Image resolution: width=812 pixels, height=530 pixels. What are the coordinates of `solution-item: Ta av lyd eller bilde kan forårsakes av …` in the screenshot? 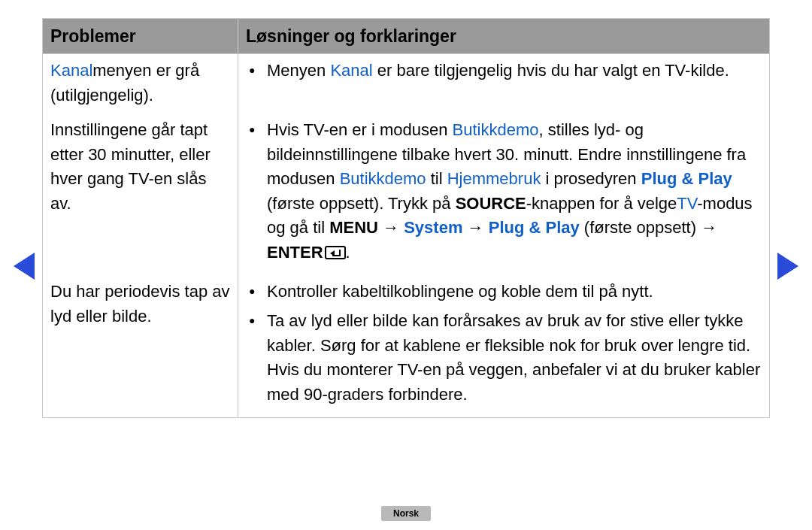 It's located at (504, 358).